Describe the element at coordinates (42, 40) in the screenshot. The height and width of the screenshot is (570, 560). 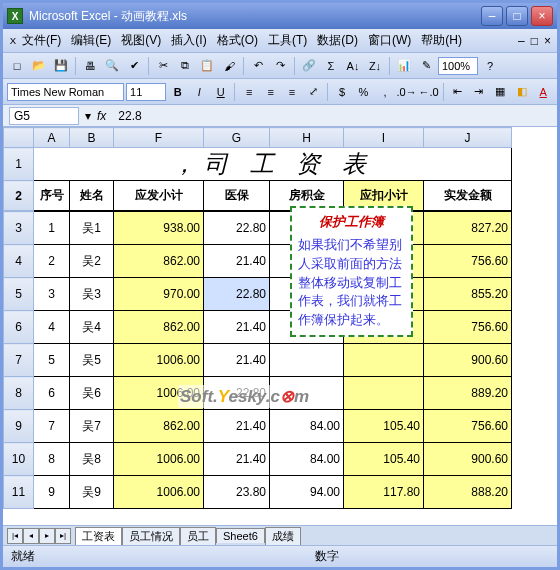
I see `menu-file: 文件(F)` at that location.